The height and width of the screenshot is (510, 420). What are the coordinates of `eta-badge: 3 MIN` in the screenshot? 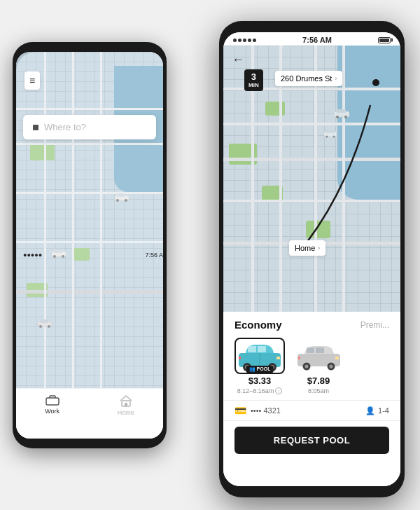 It's located at (253, 80).